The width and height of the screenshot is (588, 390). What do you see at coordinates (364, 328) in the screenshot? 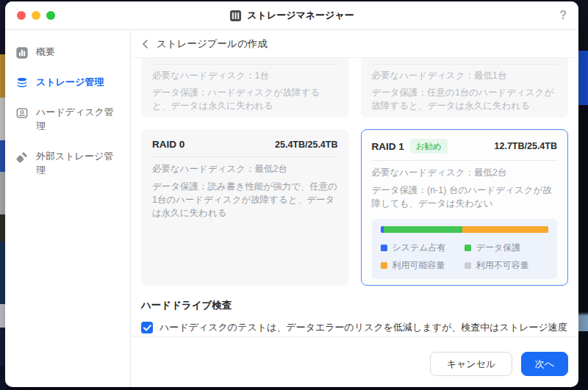
I see `hard-drive-check-label: ハードディスクのテストは、データエラーのリスクを低減しますが、検査中はストレージ…` at bounding box center [364, 328].